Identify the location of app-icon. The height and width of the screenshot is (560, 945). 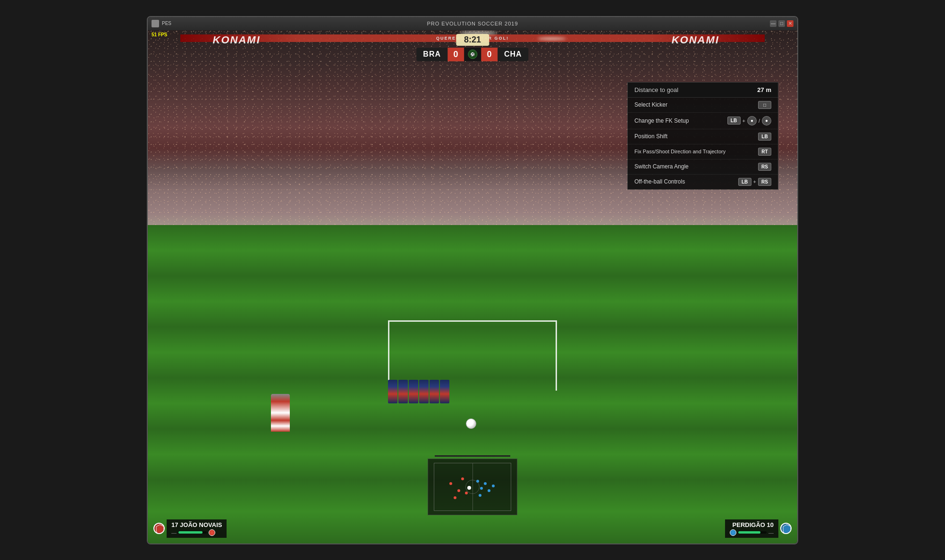
(155, 24).